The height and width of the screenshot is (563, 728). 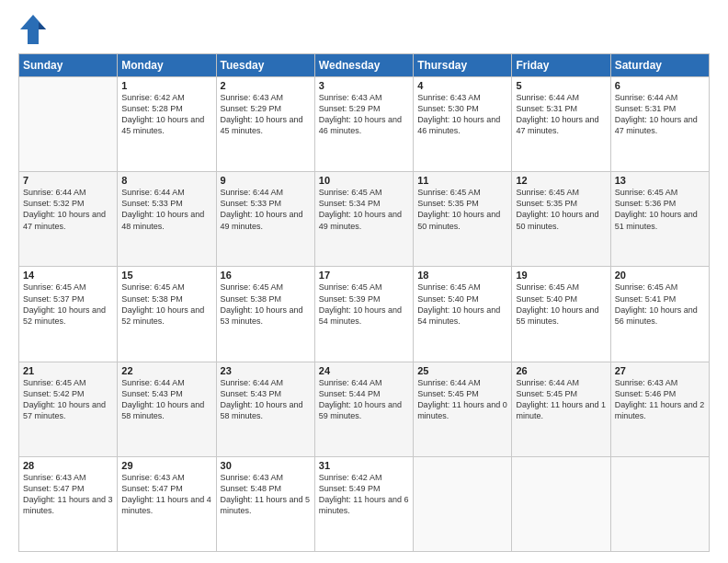 What do you see at coordinates (463, 408) in the screenshot?
I see `calendar-cell: 25Sunrise: 6:44 AMSunset: 5:45 PMDayligh…` at bounding box center [463, 408].